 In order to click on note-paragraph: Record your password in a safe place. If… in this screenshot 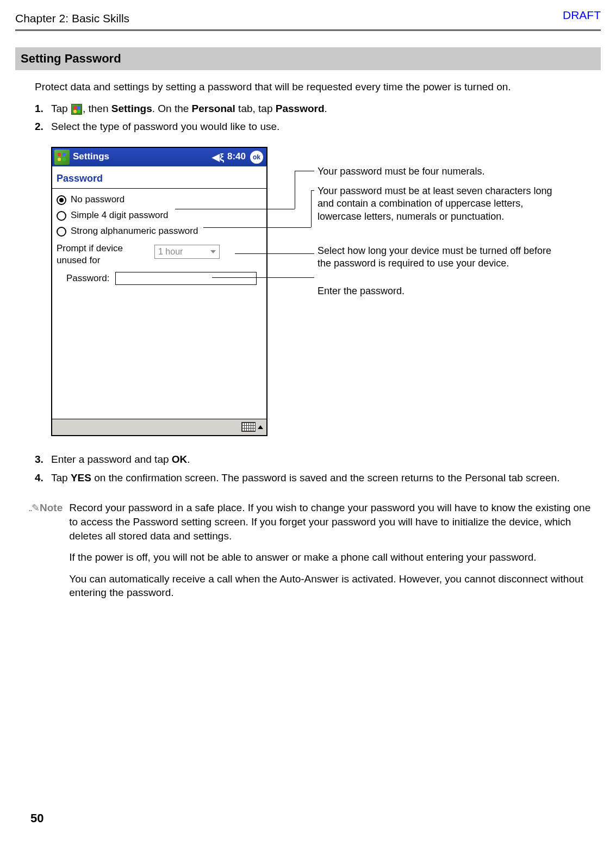, I will do `click(335, 522)`.